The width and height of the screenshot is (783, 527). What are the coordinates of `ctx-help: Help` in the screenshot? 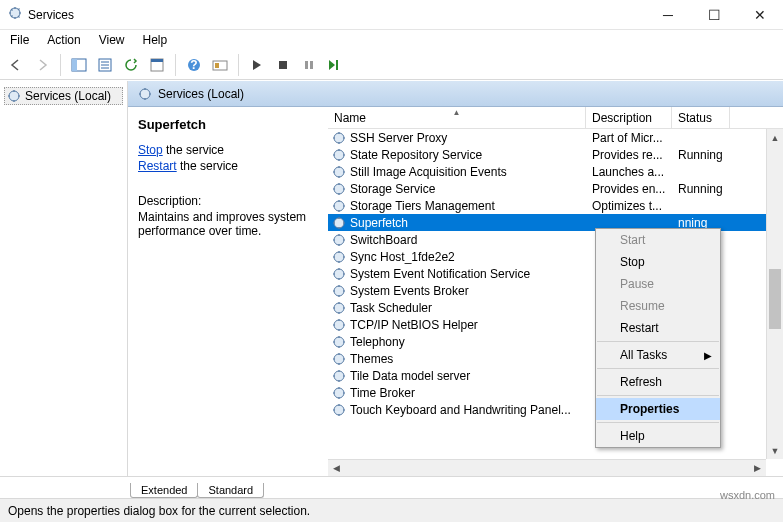 It's located at (658, 436).